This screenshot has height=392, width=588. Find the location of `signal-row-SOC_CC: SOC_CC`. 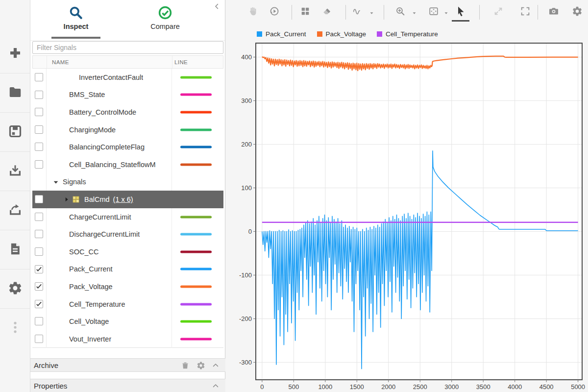

signal-row-SOC_CC: SOC_CC is located at coordinates (128, 252).